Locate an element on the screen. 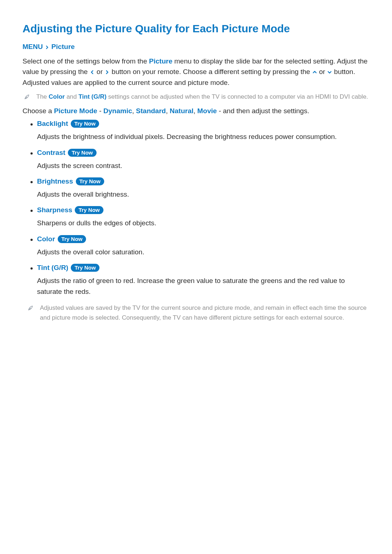 The image size is (392, 554). page-title: Adjusting the Picture Quality for Each P… is located at coordinates (196, 29).